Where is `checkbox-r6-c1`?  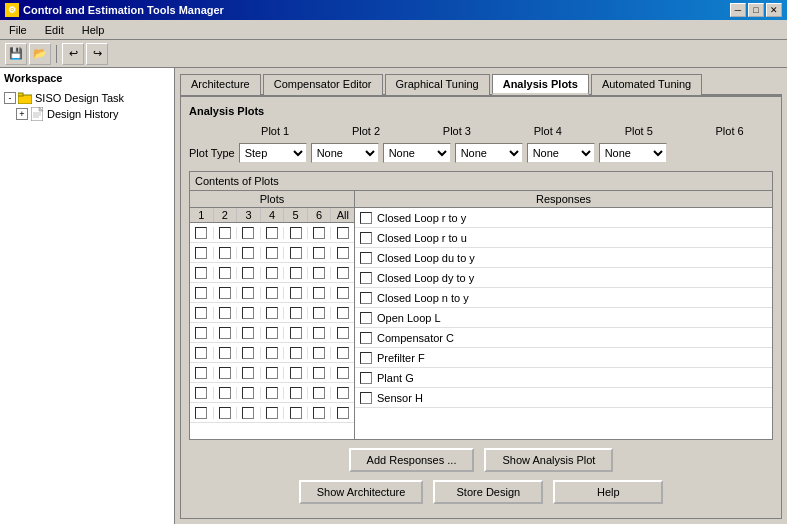 checkbox-r6-c1 is located at coordinates (201, 333).